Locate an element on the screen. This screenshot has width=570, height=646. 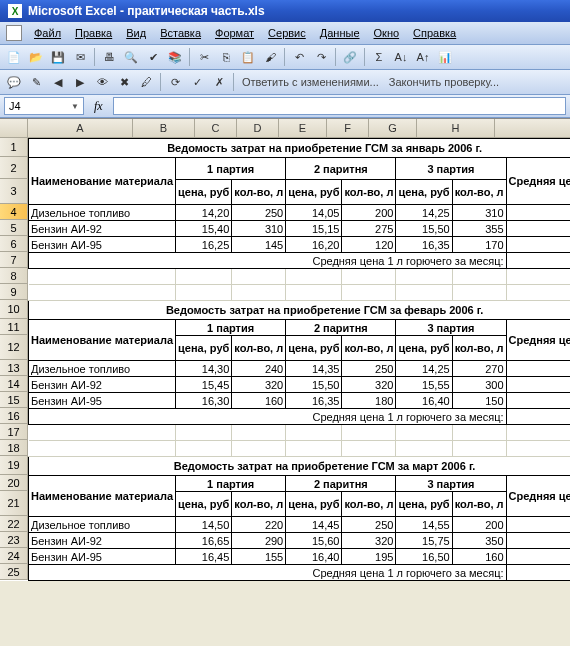
row-header-13: 13 is located at coordinates (14, 368).